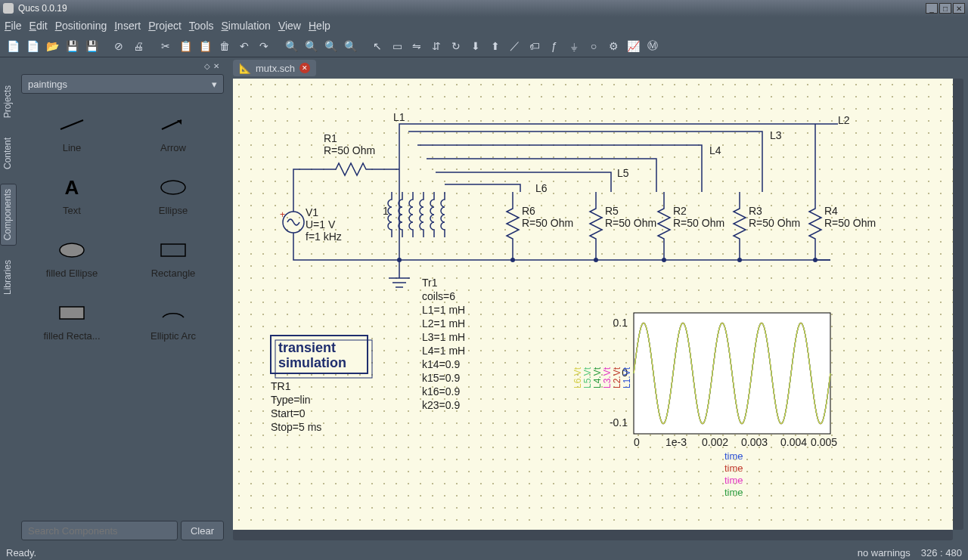 Image resolution: width=968 pixels, height=560 pixels. Describe the element at coordinates (123, 84) in the screenshot. I see `category-dropdown: paintings` at that location.